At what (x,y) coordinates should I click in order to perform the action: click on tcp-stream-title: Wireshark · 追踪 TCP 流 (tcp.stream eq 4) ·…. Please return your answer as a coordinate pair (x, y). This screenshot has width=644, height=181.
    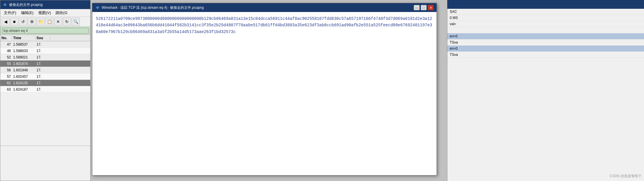
    Looking at the image, I should click on (153, 8).